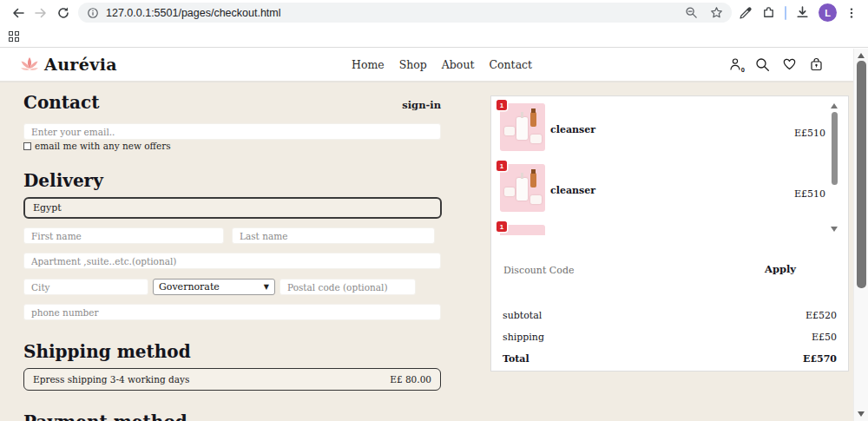 The width and height of the screenshot is (868, 421). Describe the element at coordinates (735, 64) in the screenshot. I see `account-button: 0` at that location.